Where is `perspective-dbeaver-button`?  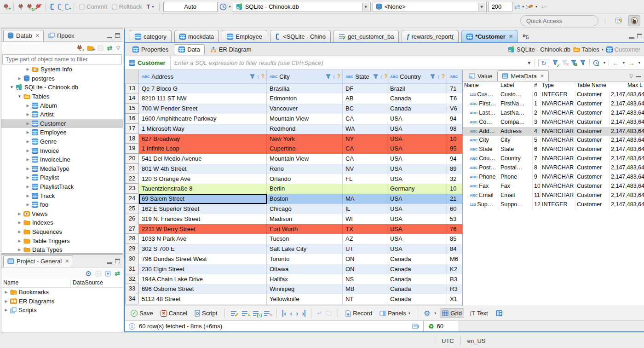 perspective-dbeaver-button is located at coordinates (634, 21).